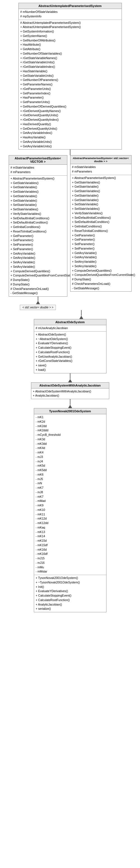 The image size is (140, 868). What do you see at coordinates (70, 6) in the screenshot?
I see `box-abstract-untemplated-title: AbstractUntemplatedParameterisedSystem` at bounding box center [70, 6].